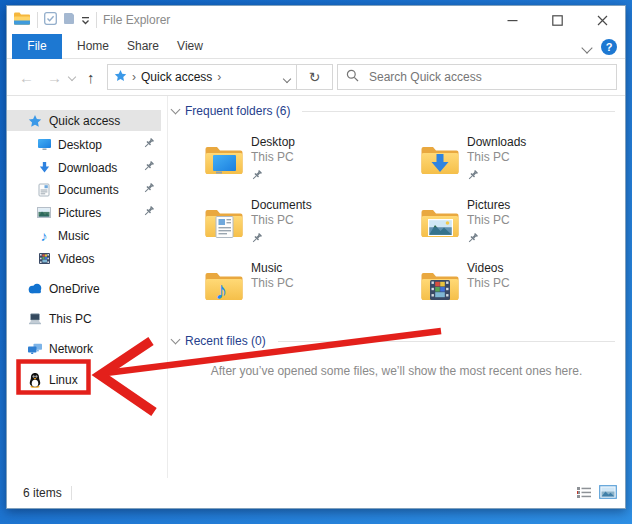  Describe the element at coordinates (143, 46) in the screenshot. I see `tab-share: Share` at that location.